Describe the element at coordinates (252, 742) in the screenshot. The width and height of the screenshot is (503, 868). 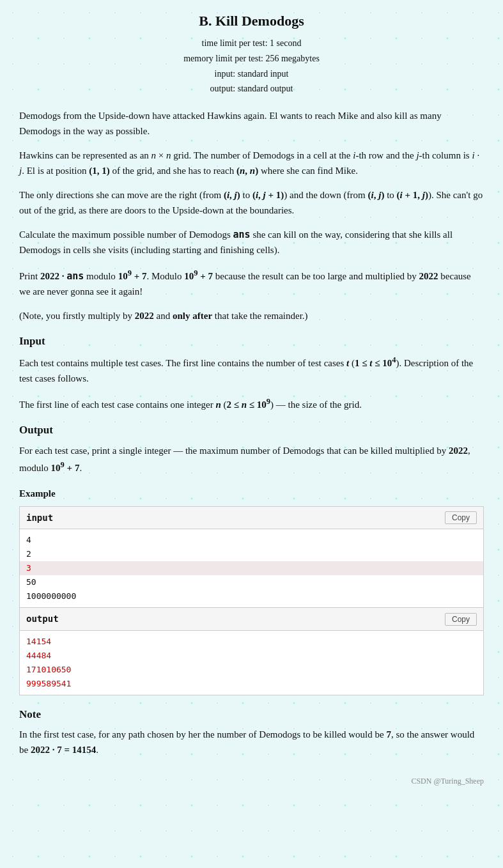
I see `note-paragraph: In the first test case, for any path cho…` at that location.